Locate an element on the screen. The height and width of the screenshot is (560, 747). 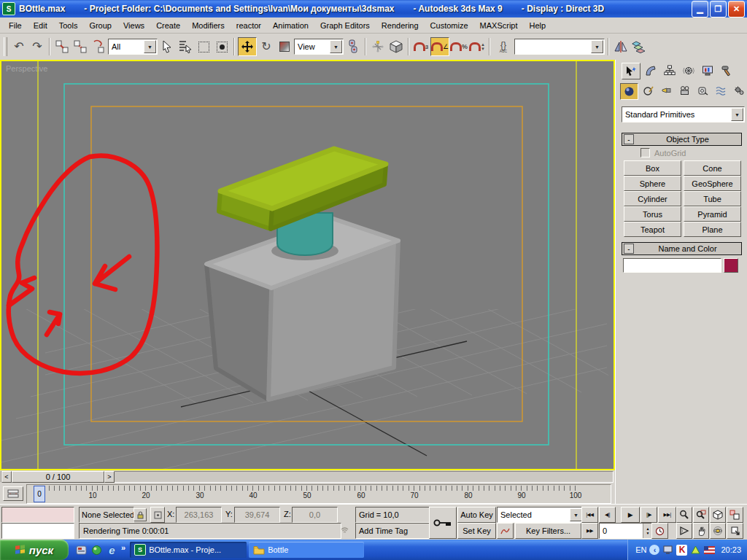
z-coordinate-field: 0,0 is located at coordinates (315, 515).